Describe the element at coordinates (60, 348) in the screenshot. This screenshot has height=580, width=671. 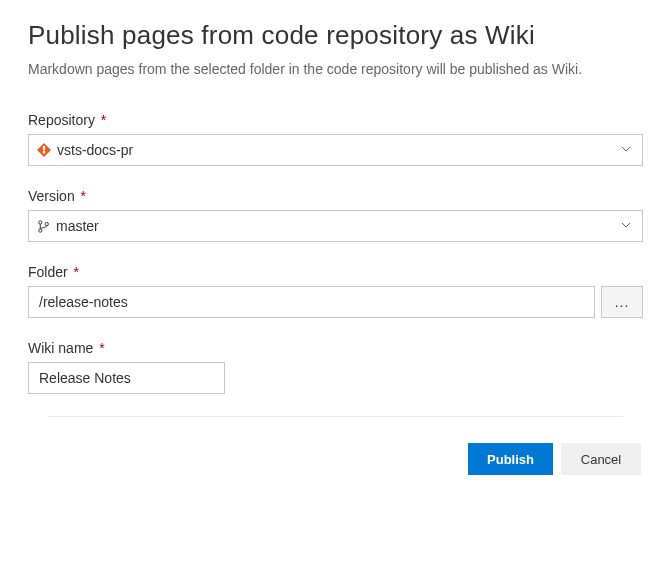
I see `wiki-name-label-text: Wiki name` at that location.